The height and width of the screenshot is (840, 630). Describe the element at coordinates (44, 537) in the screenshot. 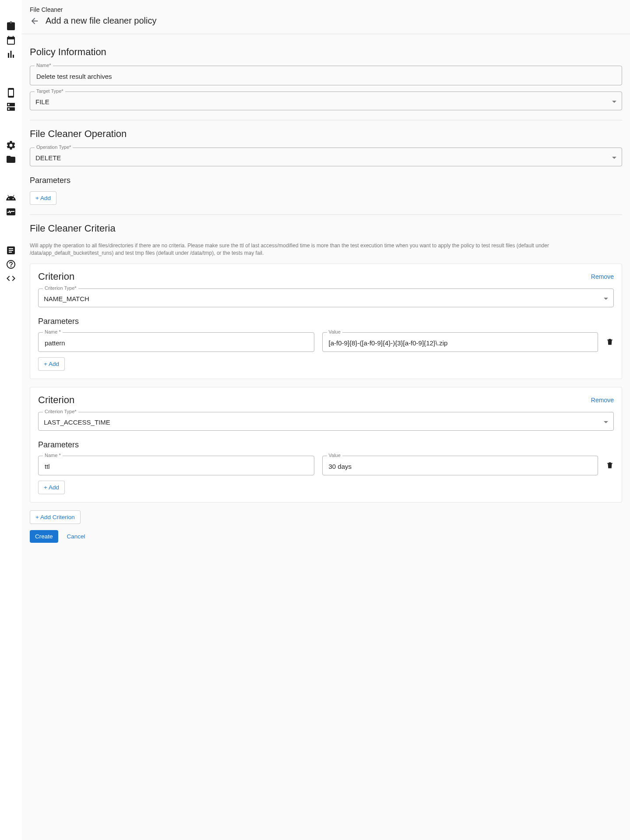

I see `create-button: Create` at that location.